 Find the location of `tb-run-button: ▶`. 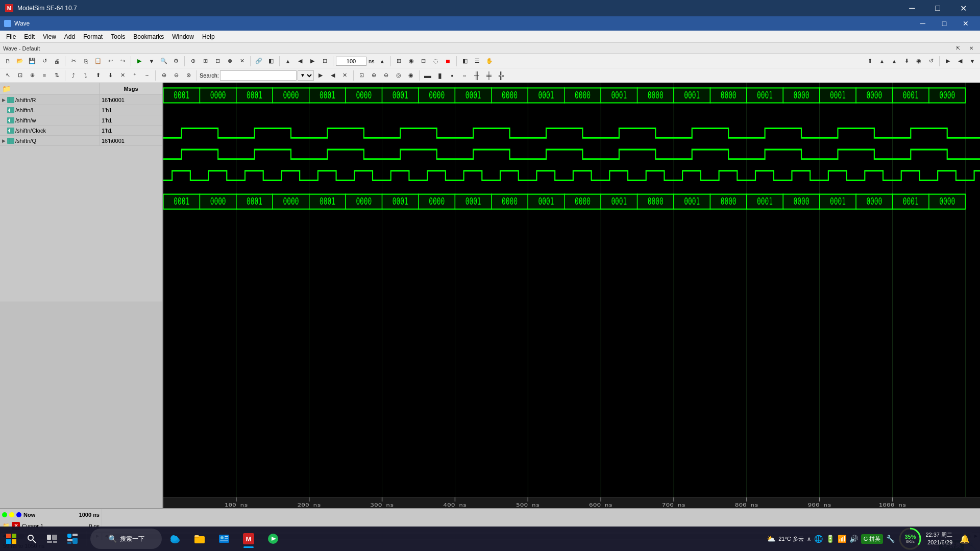

tb-run-button: ▶ is located at coordinates (139, 61).